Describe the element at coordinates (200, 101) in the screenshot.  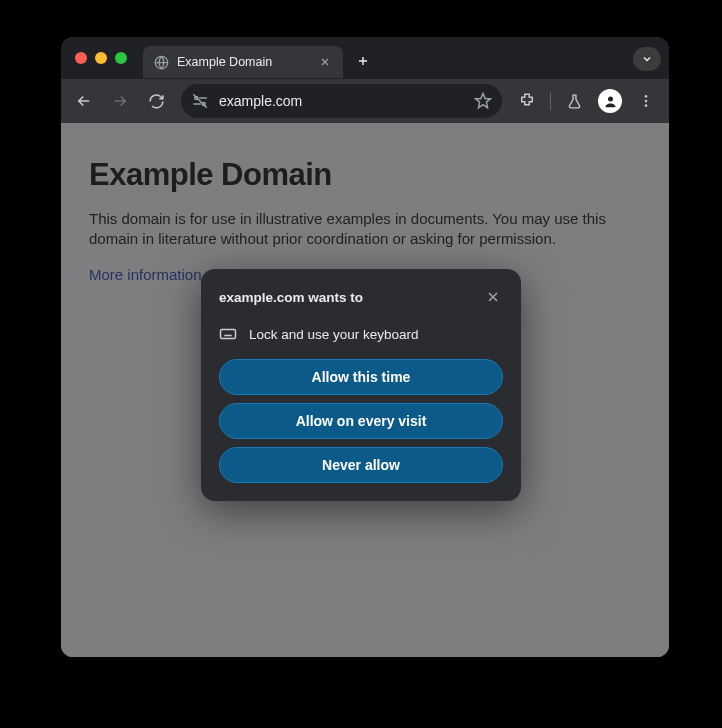
I see `site-settings-icon` at that location.